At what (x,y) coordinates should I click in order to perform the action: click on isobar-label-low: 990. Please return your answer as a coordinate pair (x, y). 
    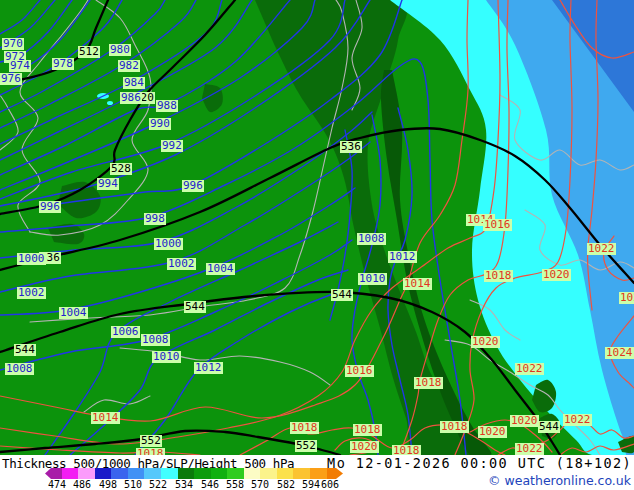
    Looking at the image, I should click on (160, 124).